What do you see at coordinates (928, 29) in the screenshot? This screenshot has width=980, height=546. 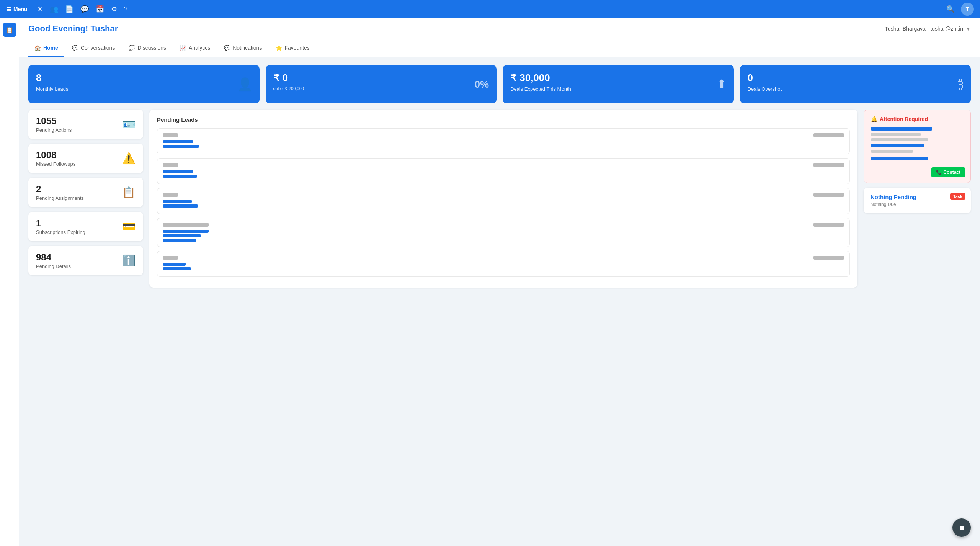 I see `user-selector: Tushar Bhargava - tushar@zni.in ▼` at bounding box center [928, 29].